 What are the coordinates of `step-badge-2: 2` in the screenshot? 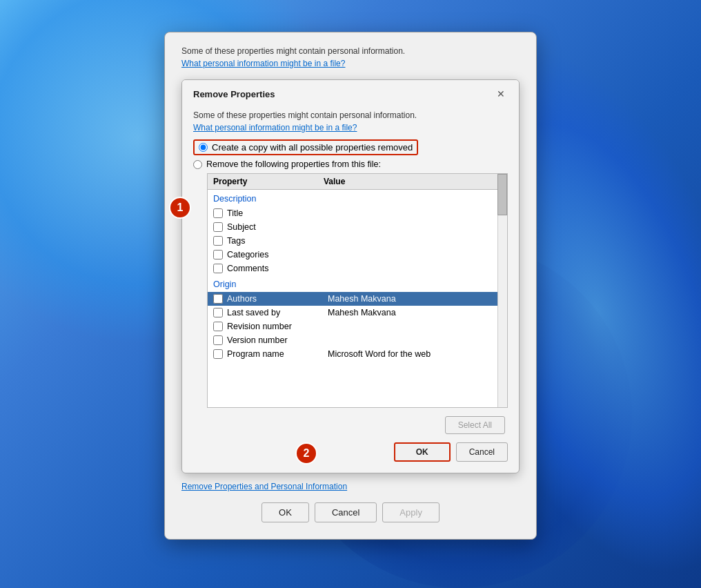 It's located at (306, 453).